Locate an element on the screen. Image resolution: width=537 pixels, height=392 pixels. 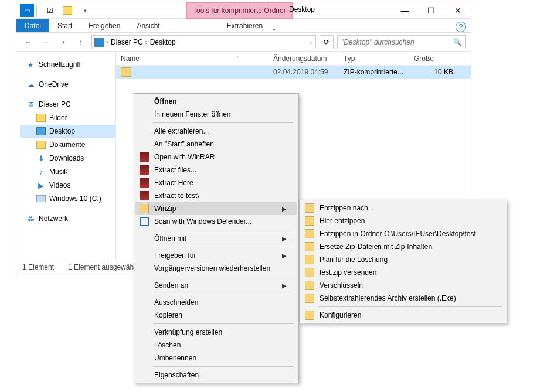
menu-extract-all: Alle extrahieren... is located at coordinates (216, 131).